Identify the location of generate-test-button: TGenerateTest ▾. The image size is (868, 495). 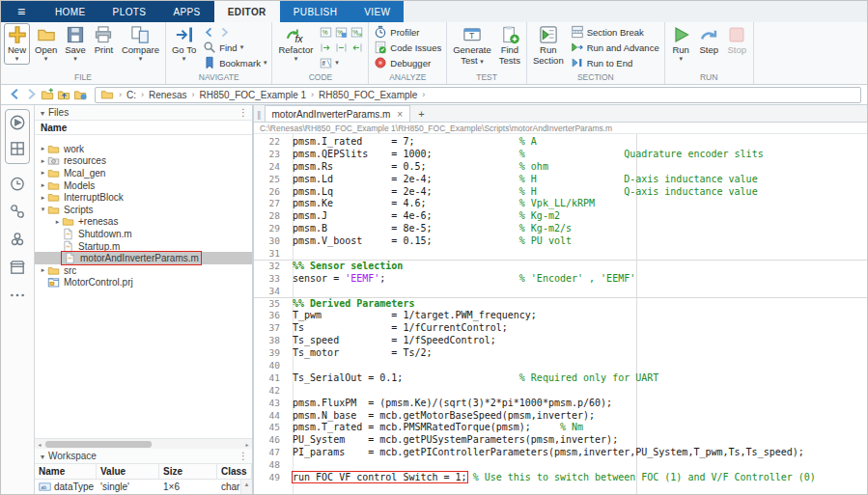
(472, 45).